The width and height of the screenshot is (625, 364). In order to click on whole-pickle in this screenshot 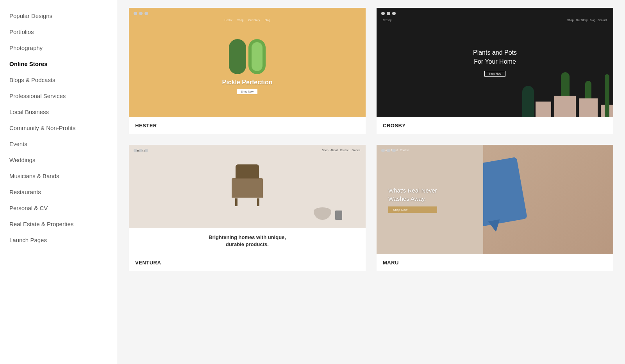, I will do `click(238, 57)`.